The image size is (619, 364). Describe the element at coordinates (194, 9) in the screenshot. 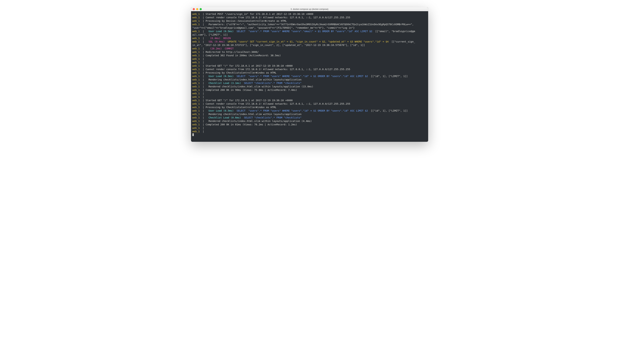

I see `close-icon` at that location.